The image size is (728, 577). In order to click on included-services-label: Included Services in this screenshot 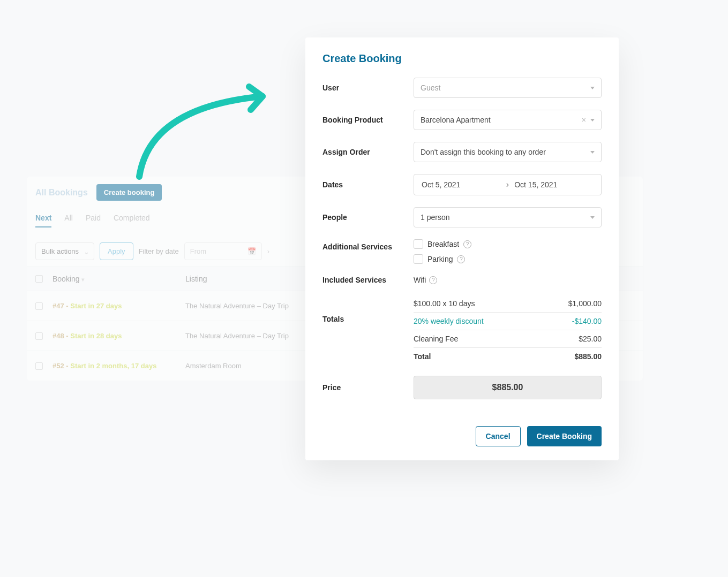, I will do `click(368, 280)`.